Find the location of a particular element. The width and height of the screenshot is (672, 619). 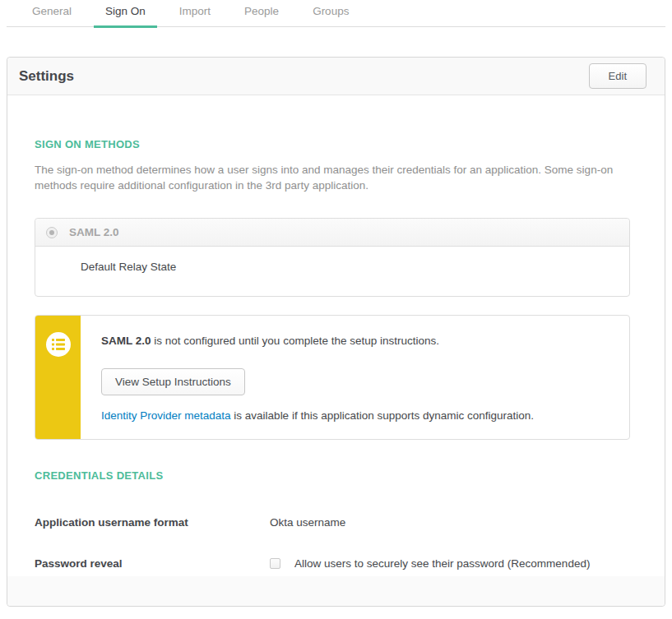

saml-method-label: SAML 2.0 is located at coordinates (94, 232).